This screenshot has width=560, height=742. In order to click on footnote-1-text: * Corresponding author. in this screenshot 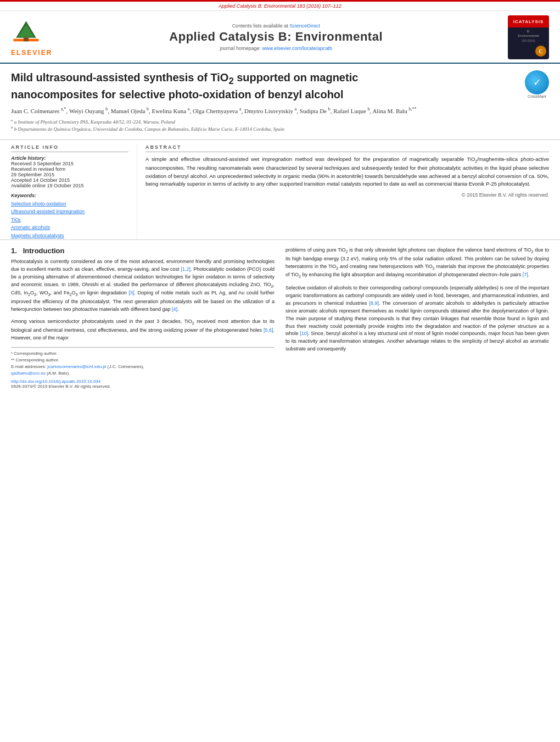, I will do `click(34, 354)`.